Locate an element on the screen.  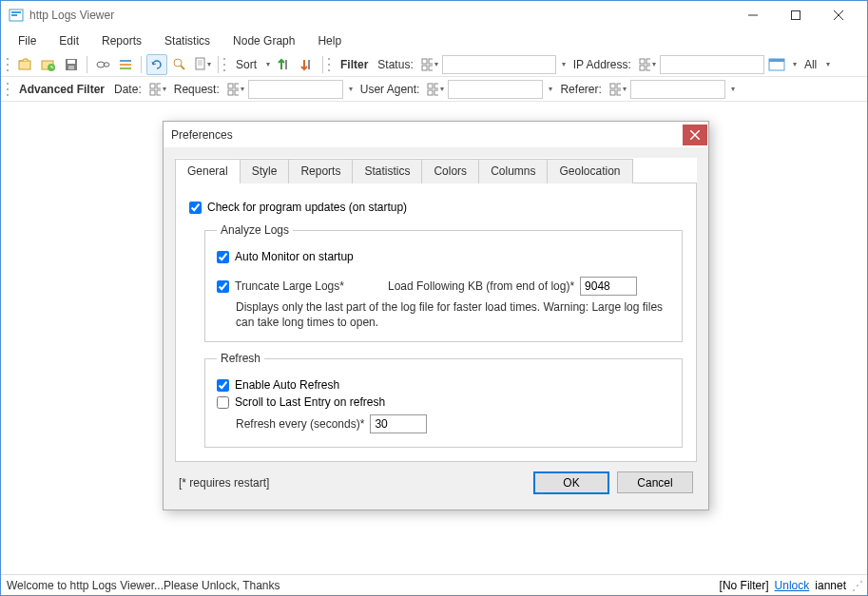
refresh-every-input is located at coordinates (398, 424).